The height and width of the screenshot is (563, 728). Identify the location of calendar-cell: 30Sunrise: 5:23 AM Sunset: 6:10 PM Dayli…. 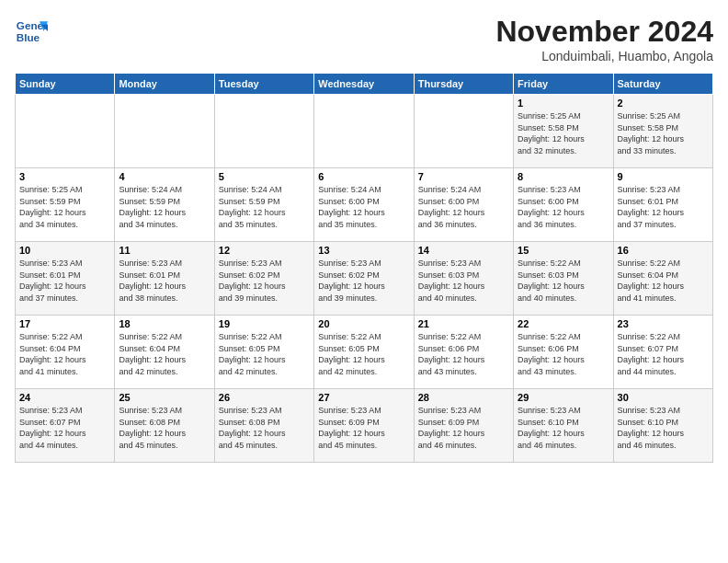
(663, 426).